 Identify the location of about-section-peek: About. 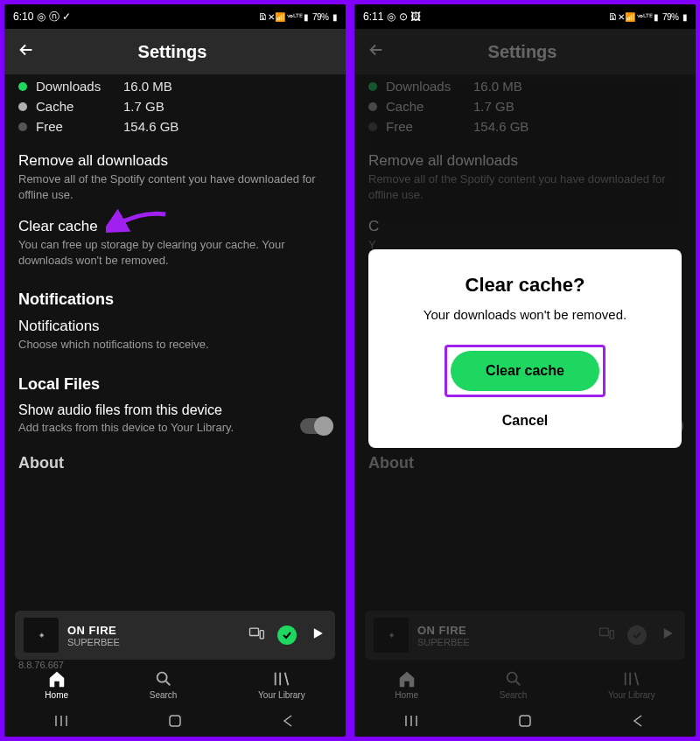
(175, 464).